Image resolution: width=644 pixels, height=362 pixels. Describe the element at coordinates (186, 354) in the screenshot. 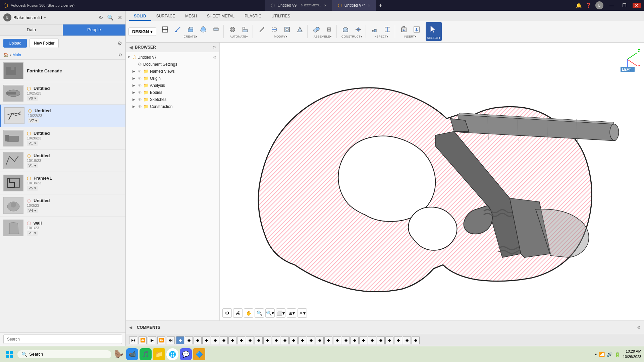

I see `taskbar-app-discord: 💬` at that location.